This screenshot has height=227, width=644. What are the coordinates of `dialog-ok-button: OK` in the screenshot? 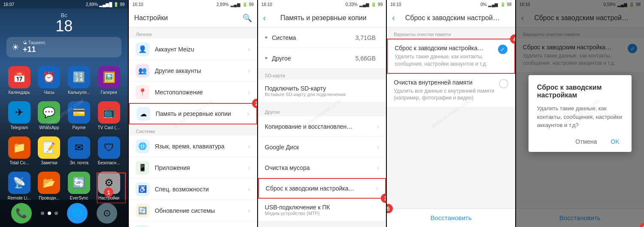 It's located at (615, 142).